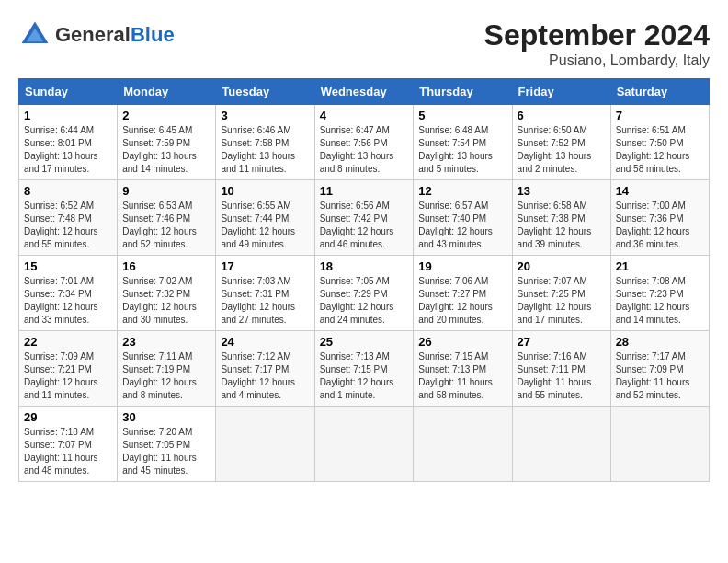 The height and width of the screenshot is (563, 728). Describe the element at coordinates (364, 293) in the screenshot. I see `week-row-3: 15Sunrise: 7:01 AM Sunset: 7:34 PM Dayli…` at that location.